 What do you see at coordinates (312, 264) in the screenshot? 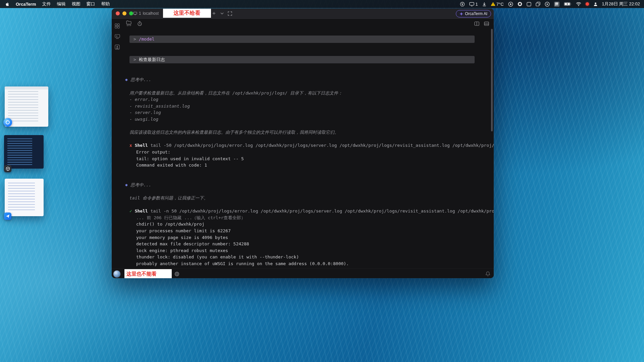
I see `command-output-line: probably another instance of uWSGI is ru…` at bounding box center [312, 264].